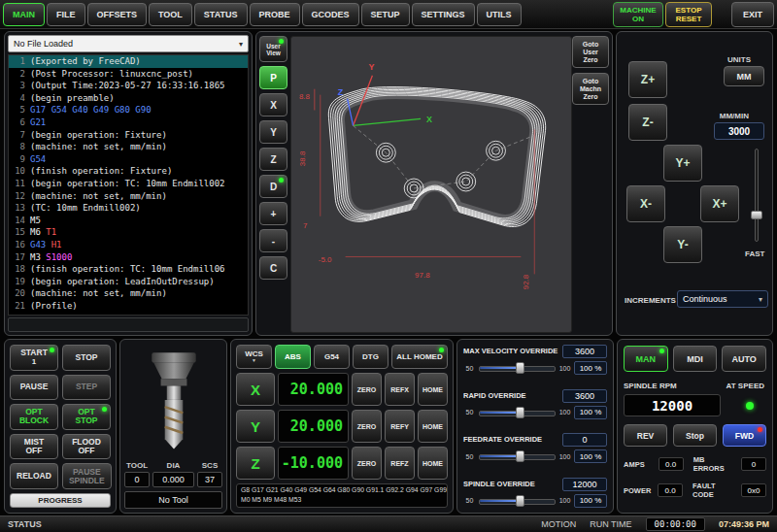  What do you see at coordinates (86, 447) in the screenshot?
I see `flood-button: FLOOD OFF` at bounding box center [86, 447].